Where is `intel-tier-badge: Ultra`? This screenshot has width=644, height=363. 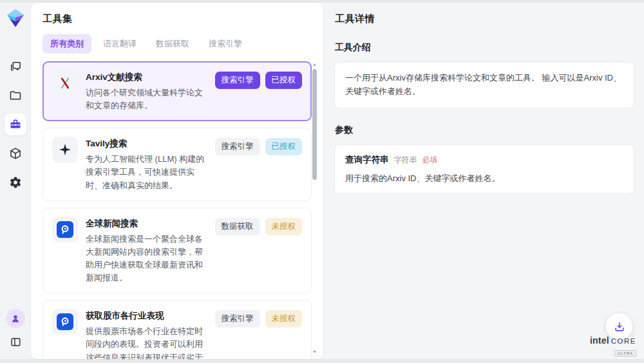
intel-tier-badge: Ultra is located at coordinates (625, 353).